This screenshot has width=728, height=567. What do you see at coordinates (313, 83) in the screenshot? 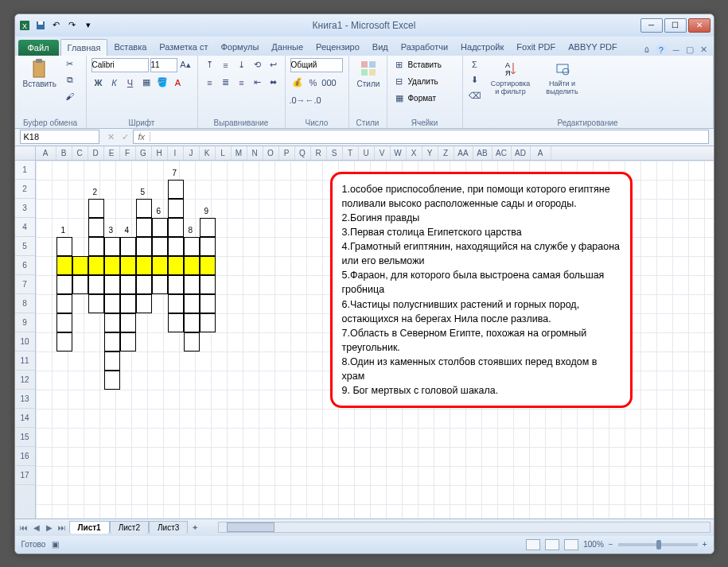
I see `percent-icon: %` at bounding box center [313, 83].